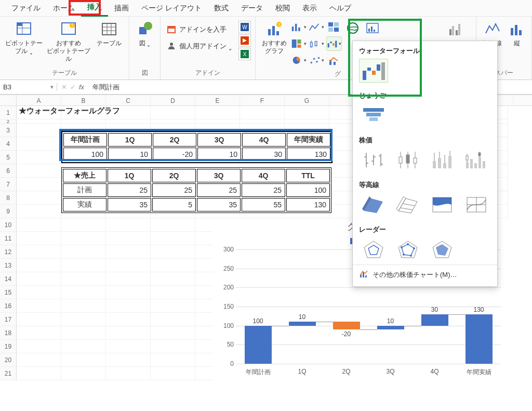 The image size is (532, 411). Describe the element at coordinates (283, 8) in the screenshot. I see `menu-review: 校閲` at that location.